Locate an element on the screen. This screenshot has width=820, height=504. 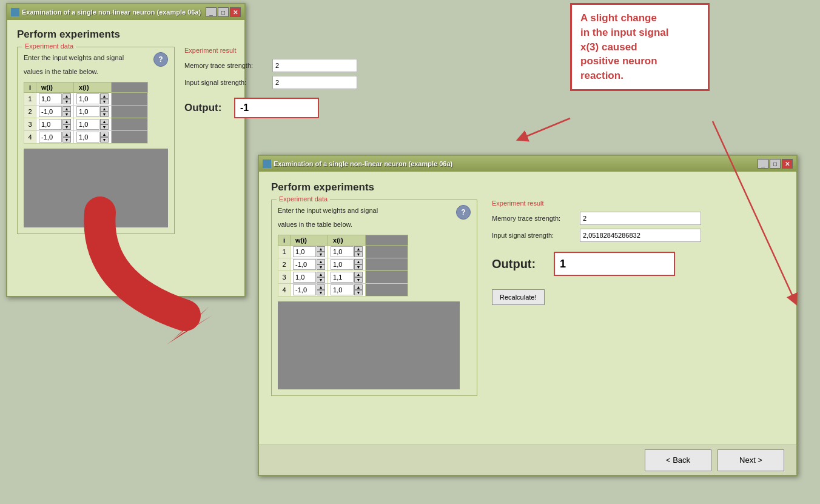
back-x-down-1: ▼ is located at coordinates (104, 114).